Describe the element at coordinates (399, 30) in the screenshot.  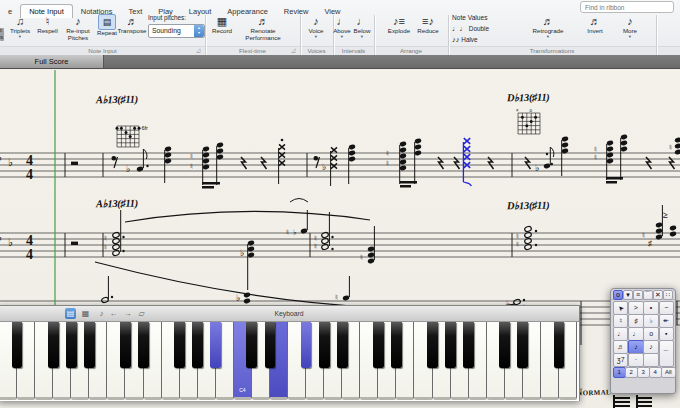
I see `explode-button: ♪≡Explode` at that location.